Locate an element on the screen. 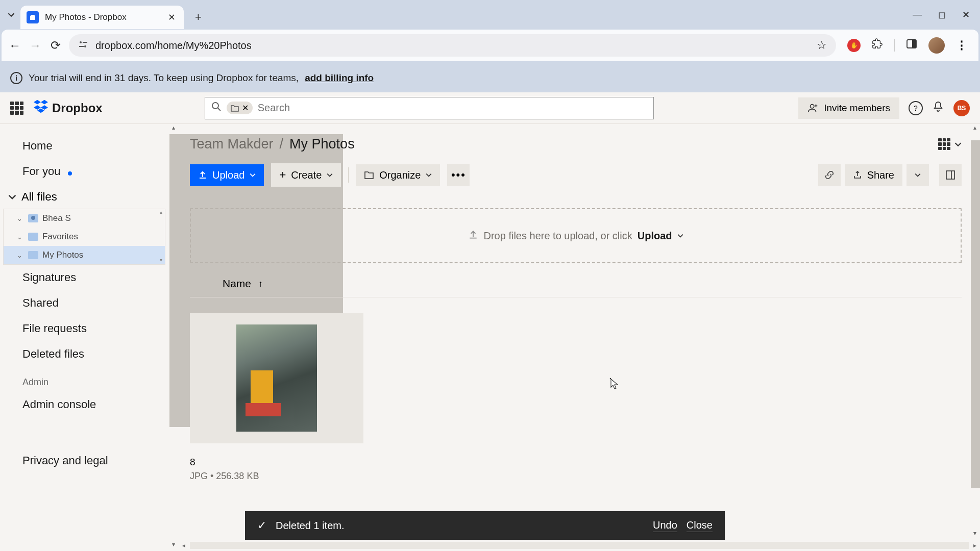 Image resolution: width=980 pixels, height=551 pixels. site-settings-icon is located at coordinates (83, 46).